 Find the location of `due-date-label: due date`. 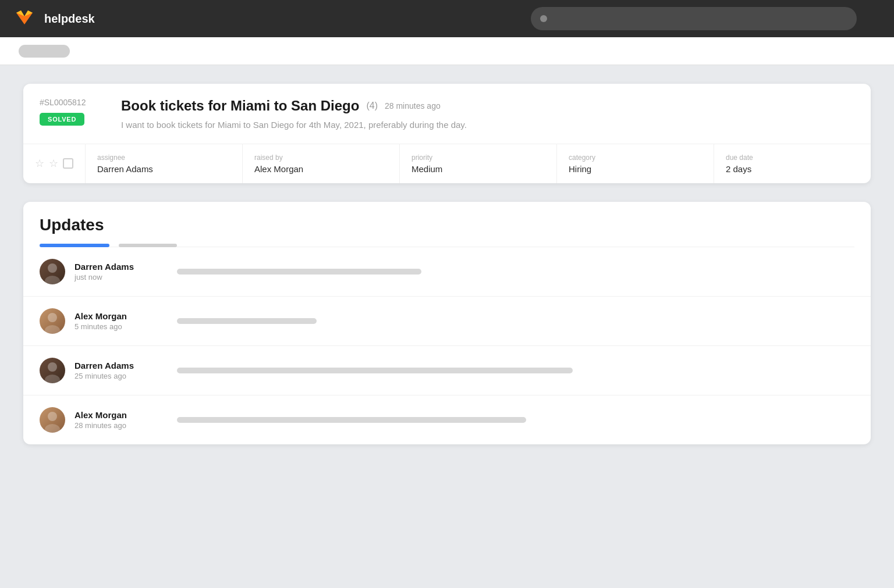

due-date-label: due date is located at coordinates (793, 158).